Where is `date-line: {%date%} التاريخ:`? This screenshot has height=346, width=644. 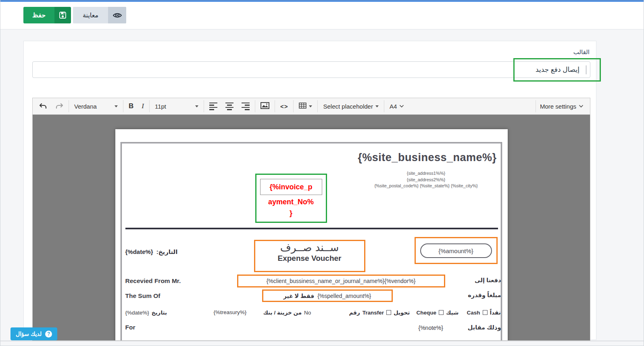
date-line: {%date%} التاريخ: is located at coordinates (152, 252).